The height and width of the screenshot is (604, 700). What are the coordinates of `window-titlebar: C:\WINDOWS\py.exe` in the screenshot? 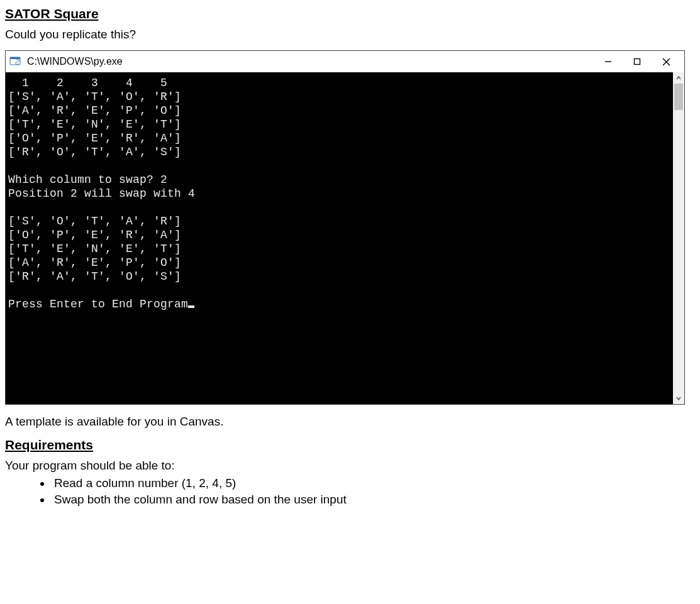 It's located at (345, 62).